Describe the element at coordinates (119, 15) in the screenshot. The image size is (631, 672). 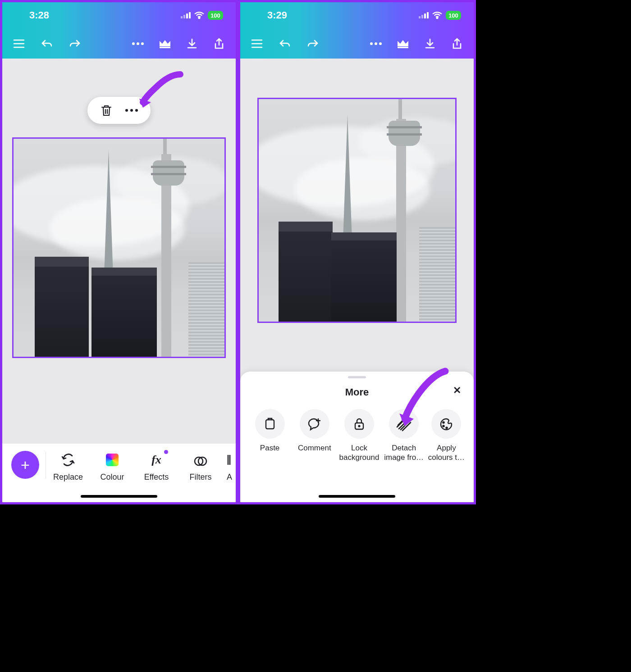
I see `status-bar: 3:28 100` at that location.